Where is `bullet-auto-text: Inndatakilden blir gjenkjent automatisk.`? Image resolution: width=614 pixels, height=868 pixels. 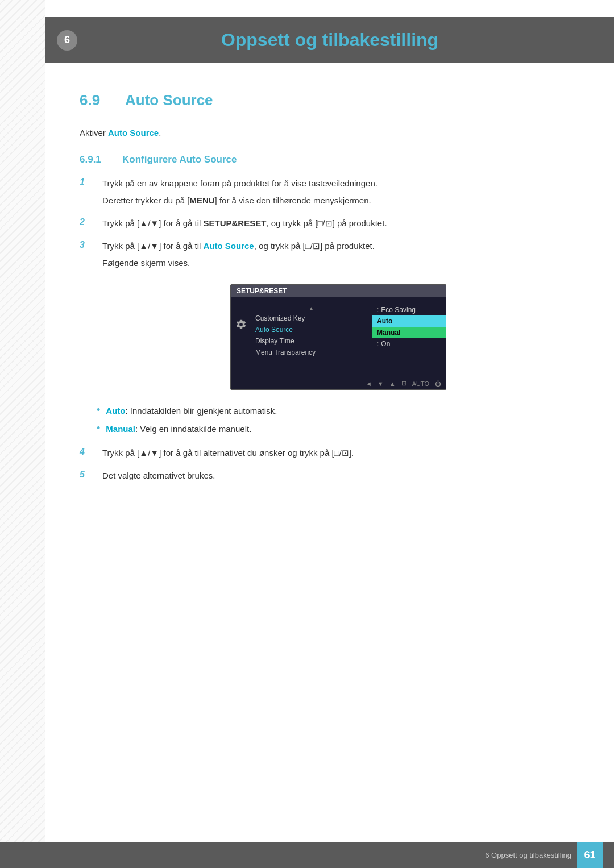 bullet-auto-text: Inndatakilden blir gjenkjent automatisk. is located at coordinates (204, 410).